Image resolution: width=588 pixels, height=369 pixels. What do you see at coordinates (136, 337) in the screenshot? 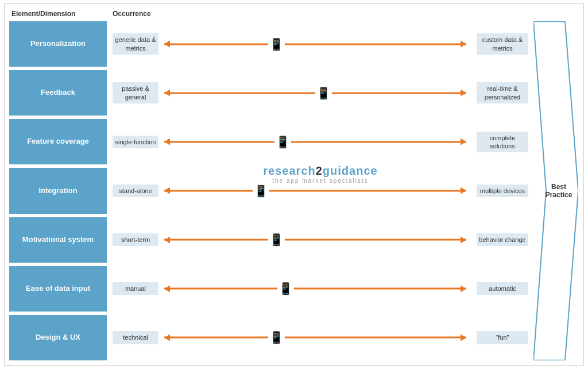
I see `left-val-6: technical` at bounding box center [136, 337].